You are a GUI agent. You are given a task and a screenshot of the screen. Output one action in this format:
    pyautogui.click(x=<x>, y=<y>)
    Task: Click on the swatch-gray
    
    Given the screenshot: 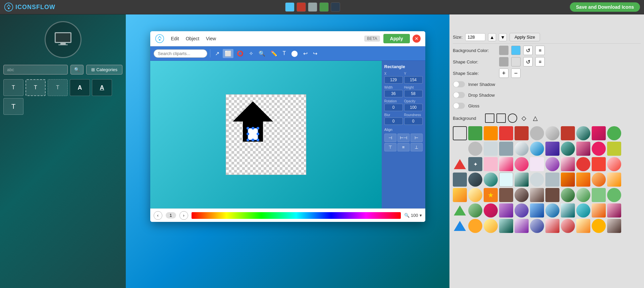 What is the action you would take?
    pyautogui.click(x=313, y=7)
    